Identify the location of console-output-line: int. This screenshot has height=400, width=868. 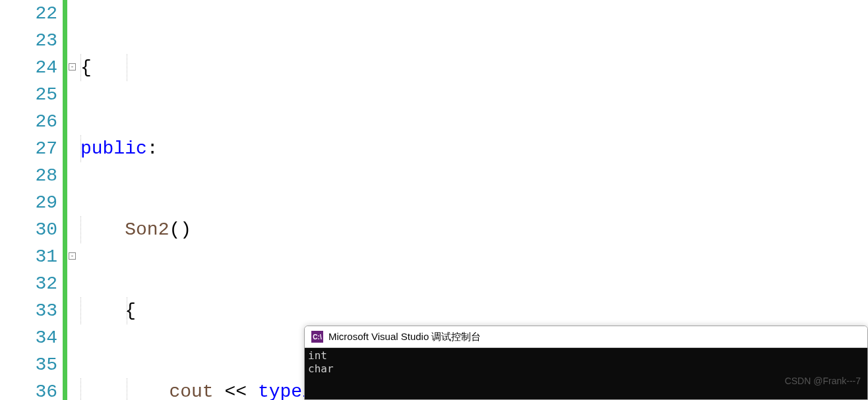
(586, 356).